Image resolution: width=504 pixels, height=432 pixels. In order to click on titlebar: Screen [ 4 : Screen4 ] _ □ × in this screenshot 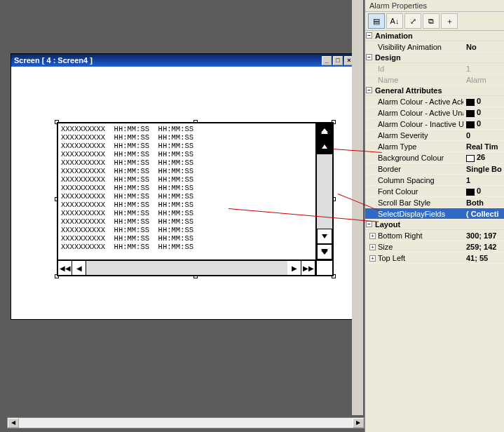, I will do `click(184, 60)`.